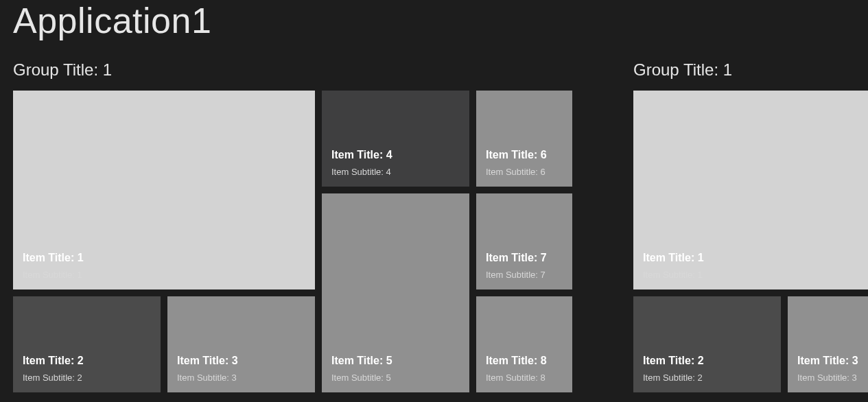 Image resolution: width=868 pixels, height=402 pixels. Describe the element at coordinates (524, 274) in the screenshot. I see `tile-subtitle: Item Subtitle: 7` at that location.